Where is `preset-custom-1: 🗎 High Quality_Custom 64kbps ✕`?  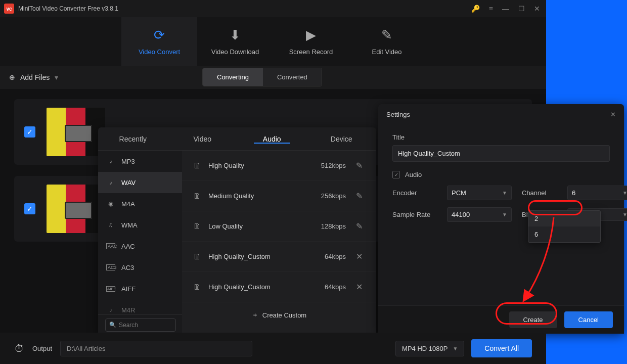 preset-custom-1: 🗎 High Quality_Custom 64kbps ✕ is located at coordinates (279, 257).